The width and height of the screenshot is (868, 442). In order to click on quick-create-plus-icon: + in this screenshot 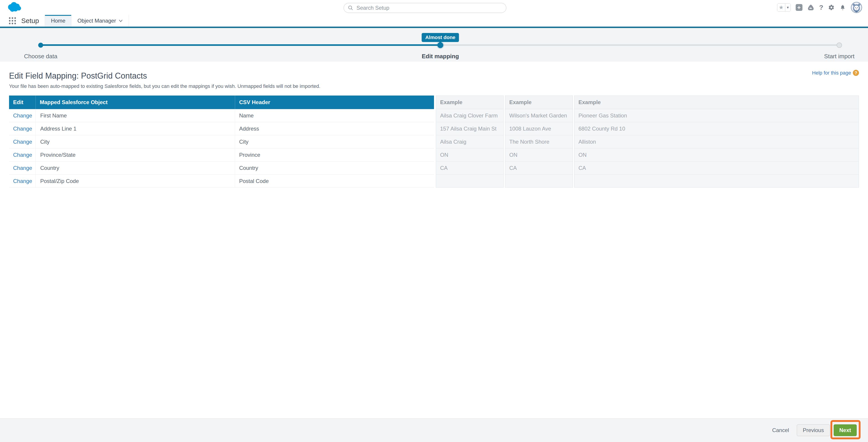, I will do `click(799, 7)`.